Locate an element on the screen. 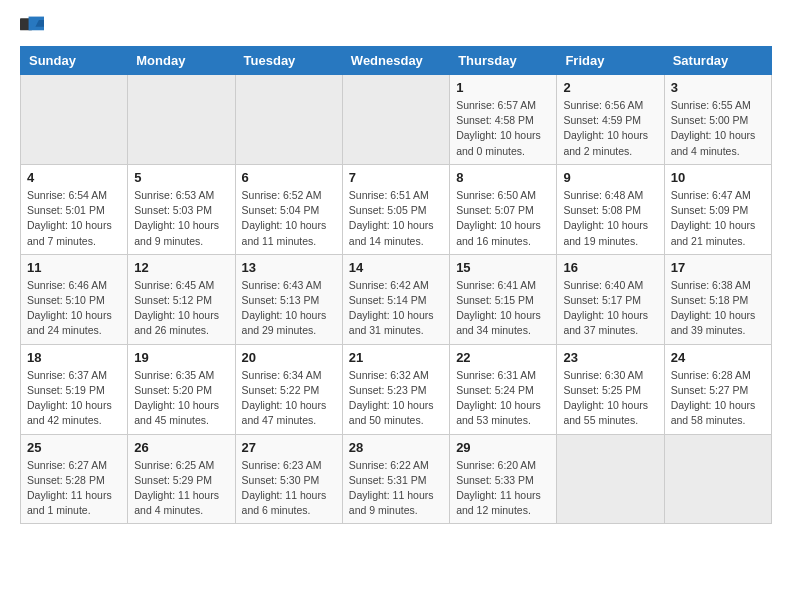 The height and width of the screenshot is (612, 792). calendar-cell: 23Sunrise: 6:30 AMSunset: 5:25 PMDayligh… is located at coordinates (610, 389).